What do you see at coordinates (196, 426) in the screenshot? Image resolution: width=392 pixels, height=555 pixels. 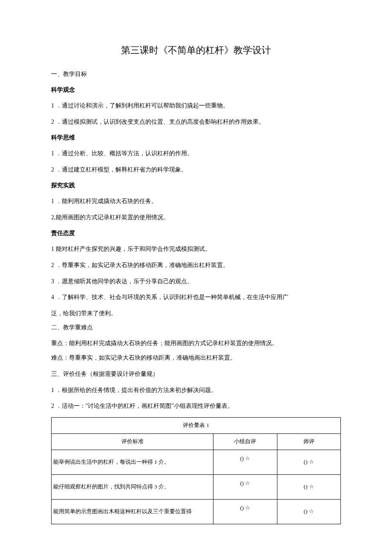 I see `table-caption-row: 评价量表 1` at bounding box center [196, 426].